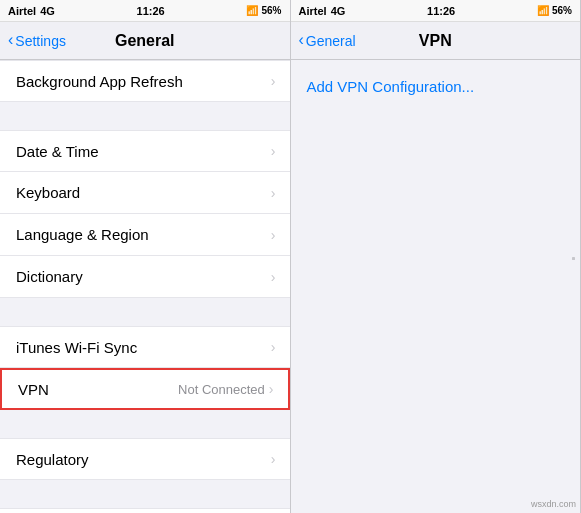 The height and width of the screenshot is (513, 581). What do you see at coordinates (436, 11) in the screenshot?
I see `right-status-bar: Airtel 4G 11:26 📶 56%` at bounding box center [436, 11].